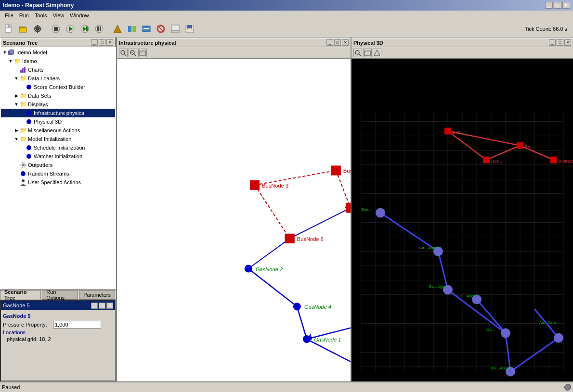 This screenshot has width=573, height=392. Describe the element at coordinates (16, 78) in the screenshot. I see `toggle-data-loaders: ▼` at that location.